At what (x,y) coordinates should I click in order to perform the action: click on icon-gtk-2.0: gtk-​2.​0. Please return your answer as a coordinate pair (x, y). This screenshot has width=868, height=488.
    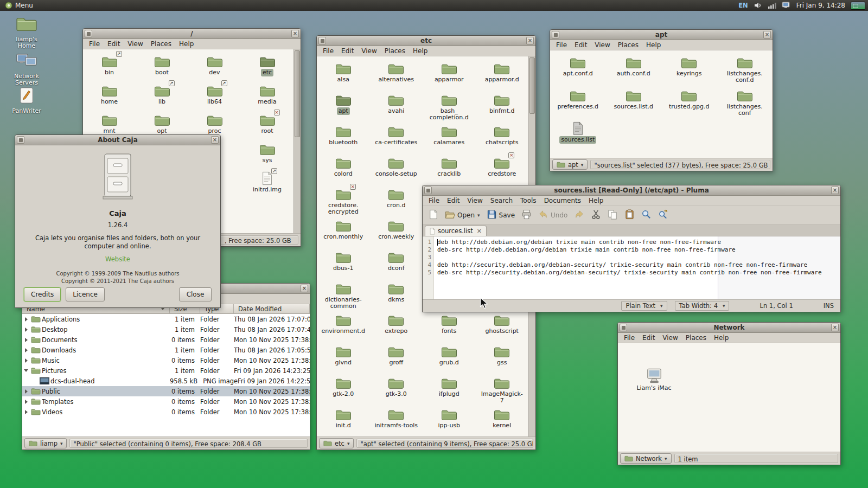
    Looking at the image, I should click on (343, 391).